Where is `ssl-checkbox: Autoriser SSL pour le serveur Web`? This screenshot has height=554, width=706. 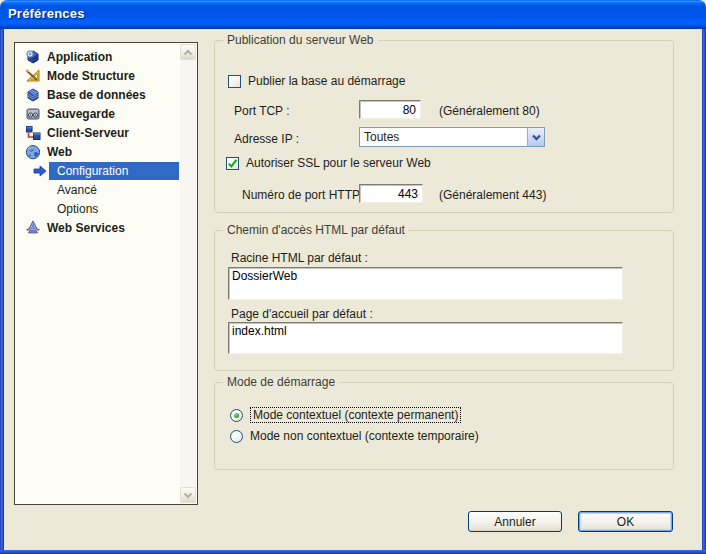
ssl-checkbox: Autoriser SSL pour le serveur Web is located at coordinates (328, 163).